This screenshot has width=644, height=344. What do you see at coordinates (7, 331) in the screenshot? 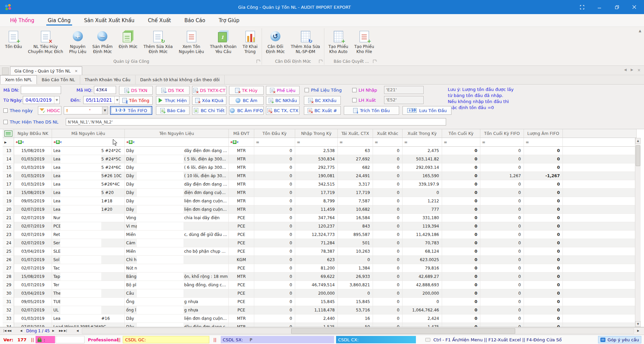
I see `first-record-icon: |◀ ◀◀` at bounding box center [7, 331].